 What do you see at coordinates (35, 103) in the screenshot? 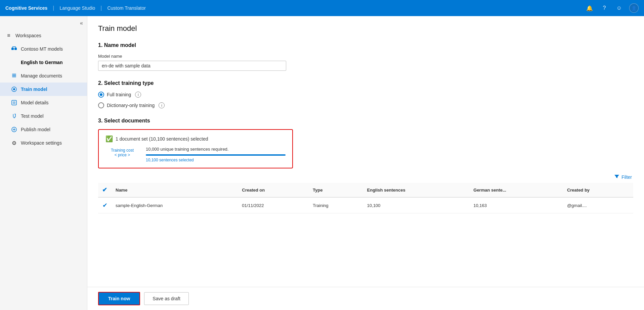
I see `sidebar-item-label: Model details` at bounding box center [35, 103].